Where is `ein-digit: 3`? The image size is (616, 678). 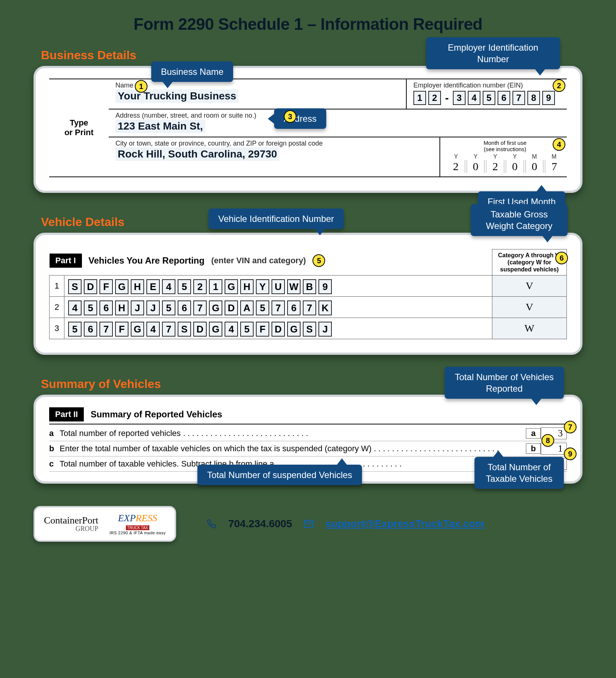 ein-digit: 3 is located at coordinates (459, 98).